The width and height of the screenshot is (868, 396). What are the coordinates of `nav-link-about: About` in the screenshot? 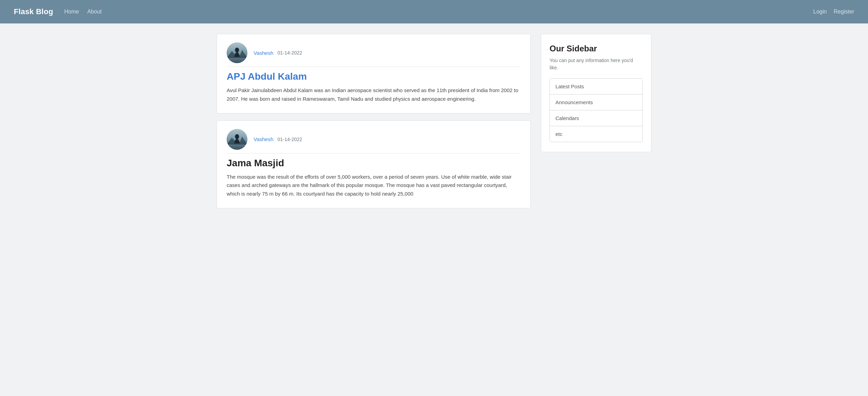 It's located at (95, 12).